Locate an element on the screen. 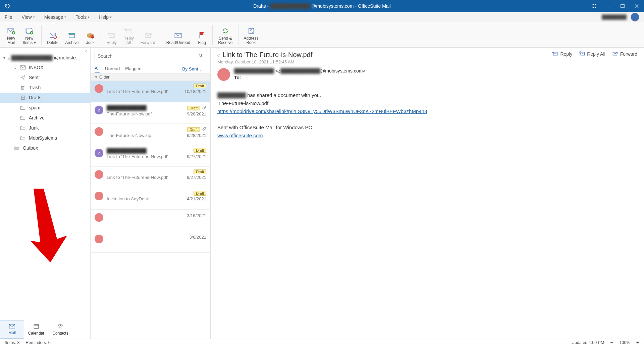  collapse-sidebar-button: ‹ is located at coordinates (45, 51).